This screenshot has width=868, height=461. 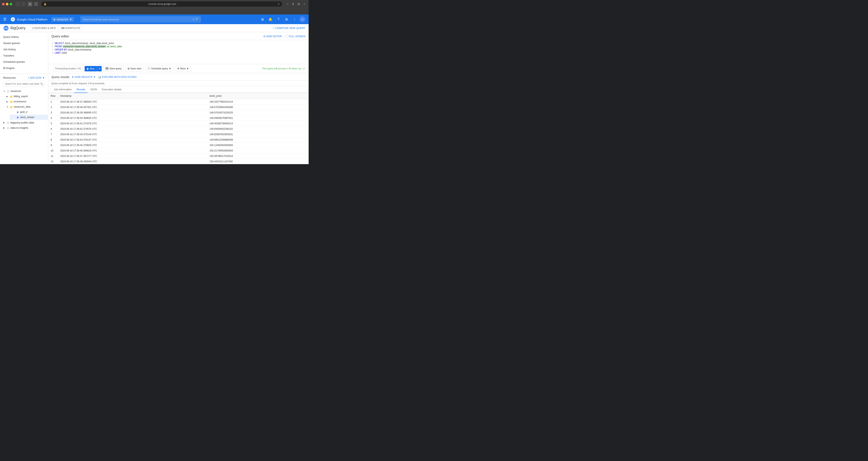 What do you see at coordinates (7, 102) in the screenshot?
I see `expand-icon: ▶` at bounding box center [7, 102].